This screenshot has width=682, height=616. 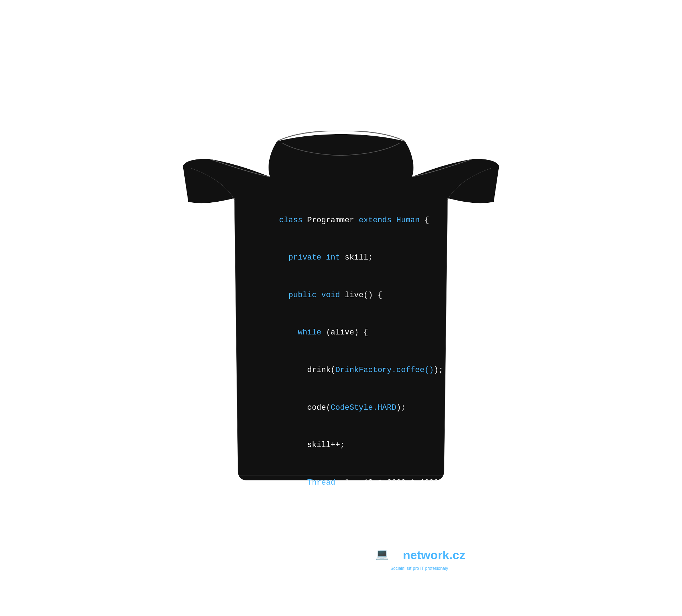 What do you see at coordinates (357, 483) in the screenshot?
I see `line-thread: Thread.sleep(8 * 3600 * 1000);` at bounding box center [357, 483].